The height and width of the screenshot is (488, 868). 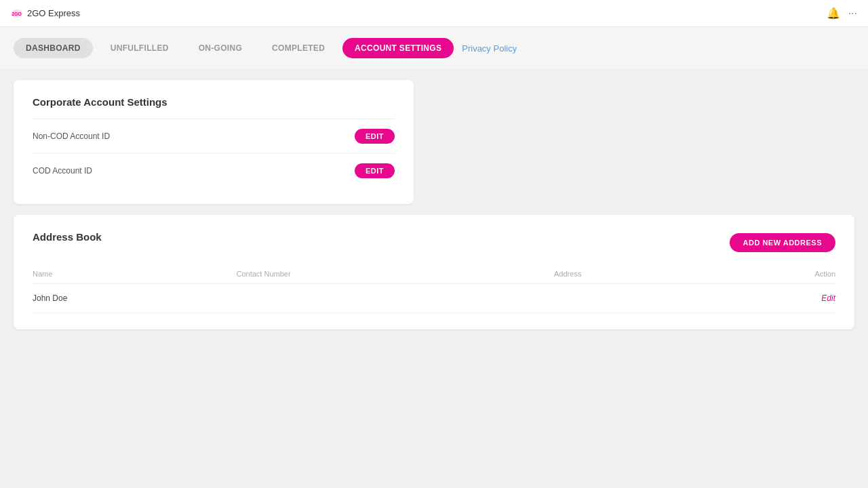 What do you see at coordinates (434, 243) in the screenshot?
I see `address-book-header: Address Book ADD NEW ADDRESS` at bounding box center [434, 243].